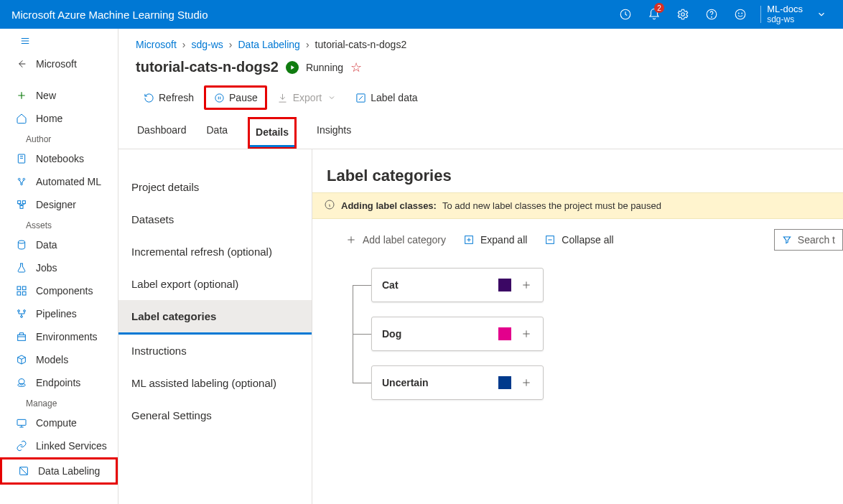  What do you see at coordinates (440, 383) in the screenshot?
I see `category-label: Uncertain` at bounding box center [440, 383].